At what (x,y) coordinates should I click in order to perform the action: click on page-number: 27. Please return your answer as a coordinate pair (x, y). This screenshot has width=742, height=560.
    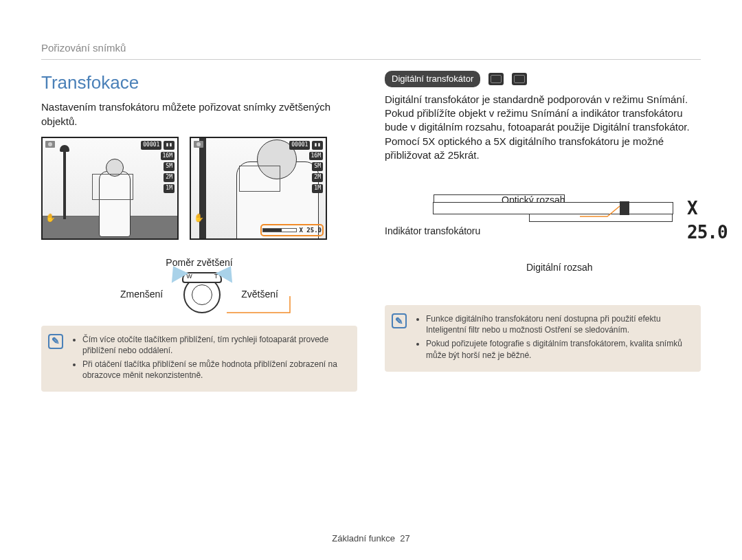
    Looking at the image, I should click on (405, 539).